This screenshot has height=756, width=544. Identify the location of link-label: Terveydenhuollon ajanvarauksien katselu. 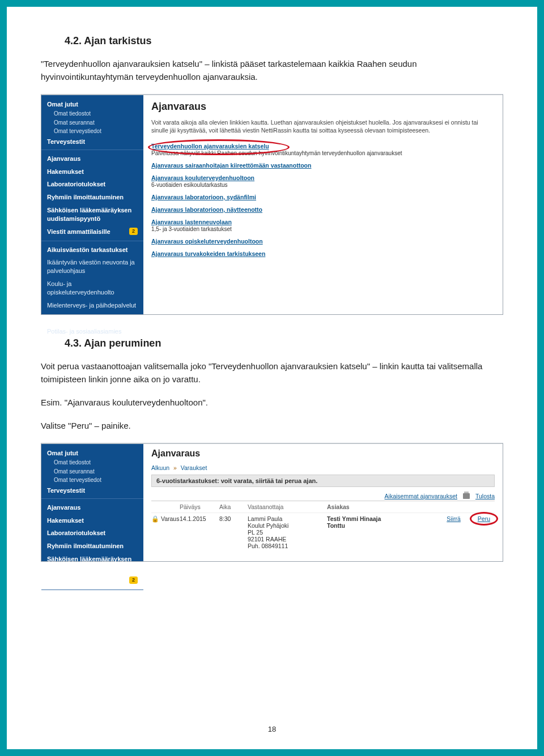
(210, 146).